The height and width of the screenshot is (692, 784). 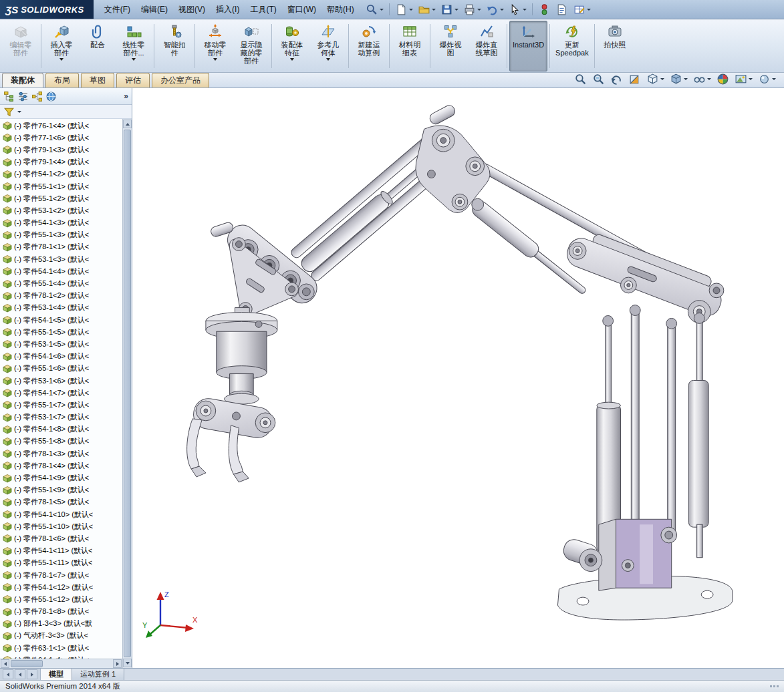 I want to click on tree-item: (-) 零件78-1<5> (默认<, so click(x=61, y=502).